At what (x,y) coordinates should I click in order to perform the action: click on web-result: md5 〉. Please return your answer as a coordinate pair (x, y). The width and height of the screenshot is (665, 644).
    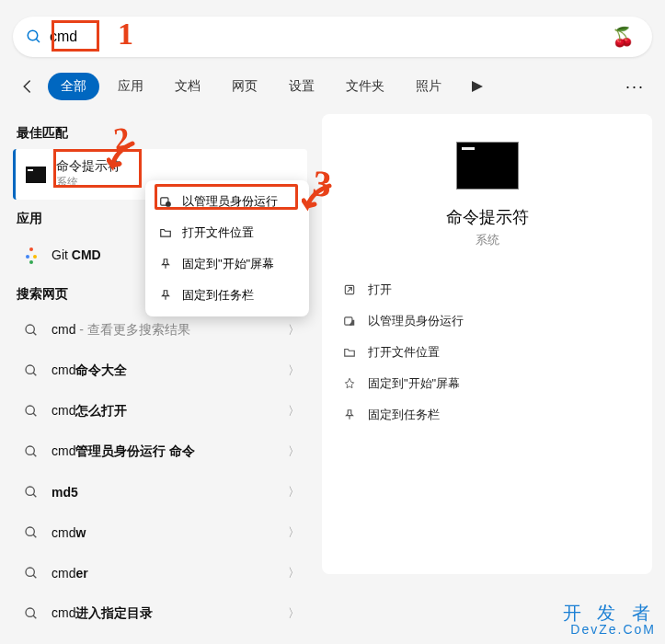
    Looking at the image, I should click on (160, 492).